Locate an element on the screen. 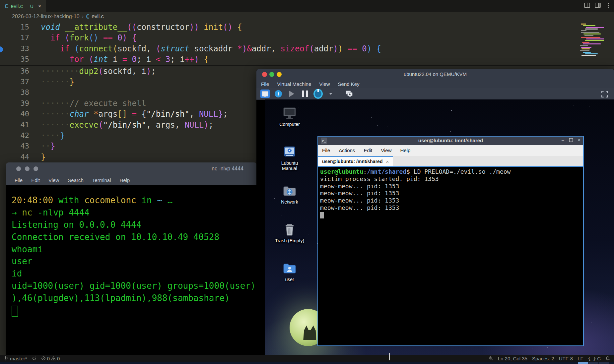 The height and width of the screenshot is (364, 614). code-text: for (int i = 0; i < 3; i++) { is located at coordinates (119, 59).